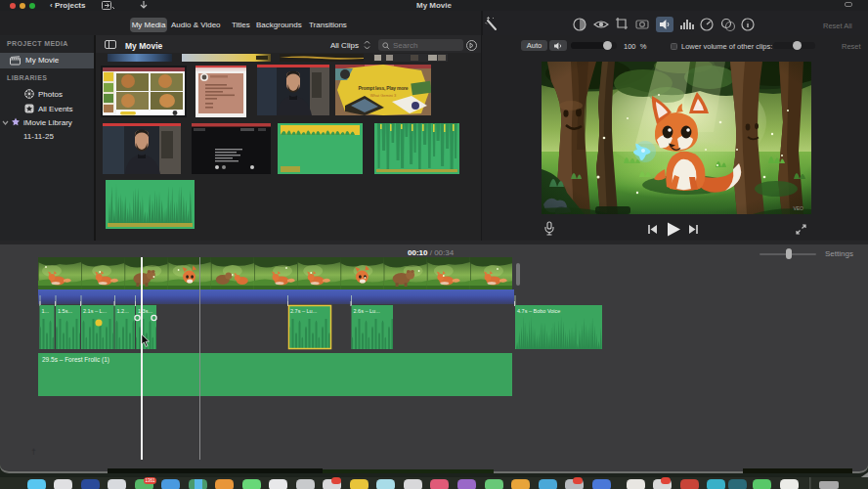 The width and height of the screenshot is (868, 489). I want to click on svg-text: 1.2..., so click(123, 311).